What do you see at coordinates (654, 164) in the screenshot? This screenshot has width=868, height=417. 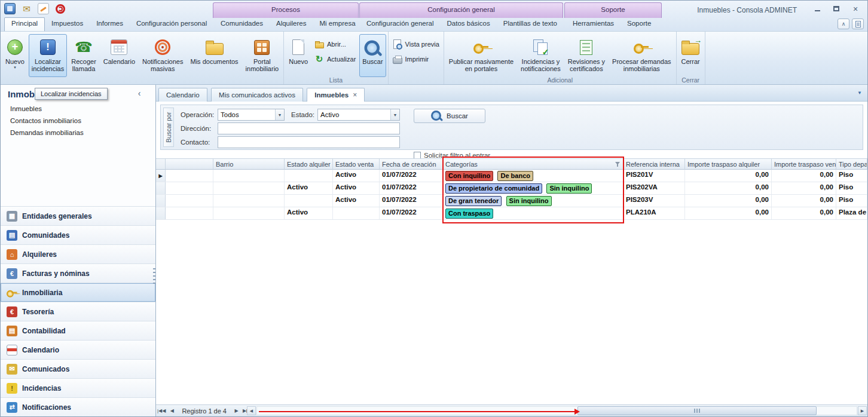 I see `column-header-referencia-interna: Referencia interna` at bounding box center [654, 164].